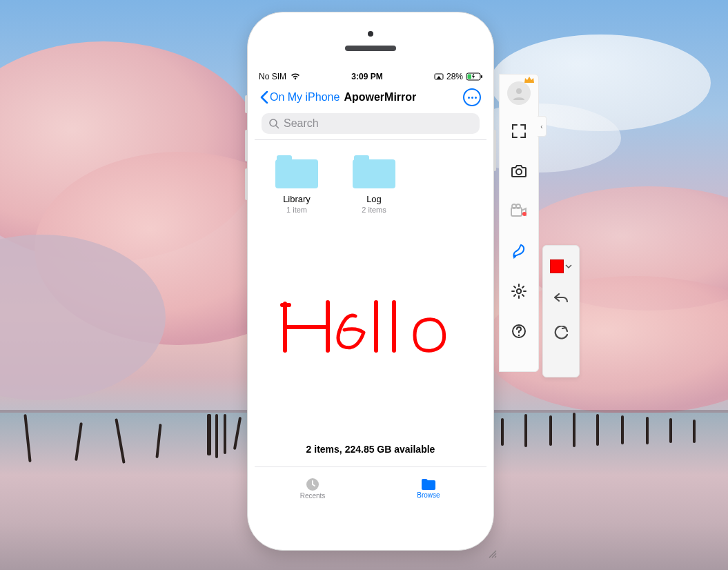 Image resolution: width=728 pixels, height=570 pixels. Describe the element at coordinates (297, 185) in the screenshot. I see `folder-library: Library 1 item` at that location.